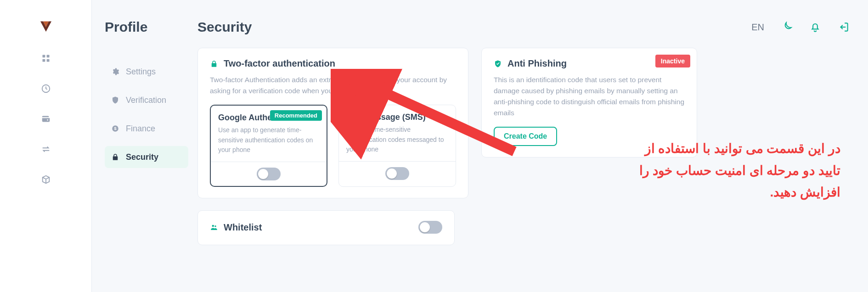 This screenshot has height=292, width=868. Describe the element at coordinates (279, 63) in the screenshot. I see `twofa-title: Two-factor authentication` at that location.